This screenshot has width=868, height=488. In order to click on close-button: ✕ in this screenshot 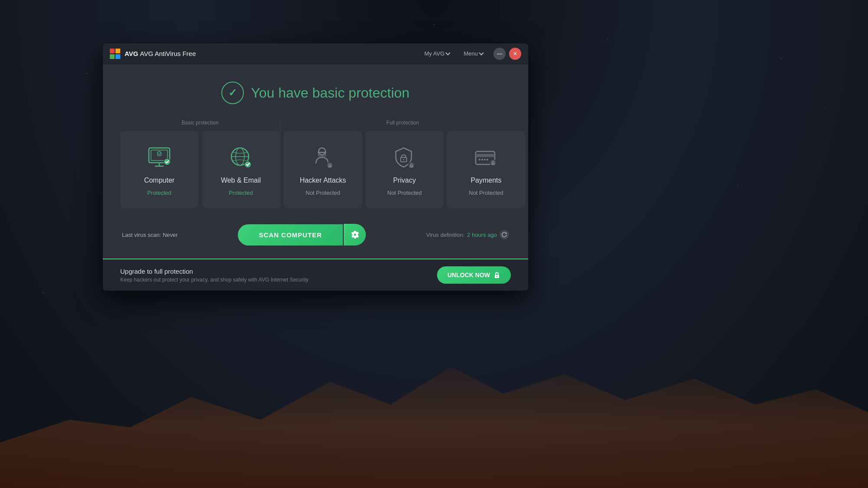, I will do `click(515, 54)`.